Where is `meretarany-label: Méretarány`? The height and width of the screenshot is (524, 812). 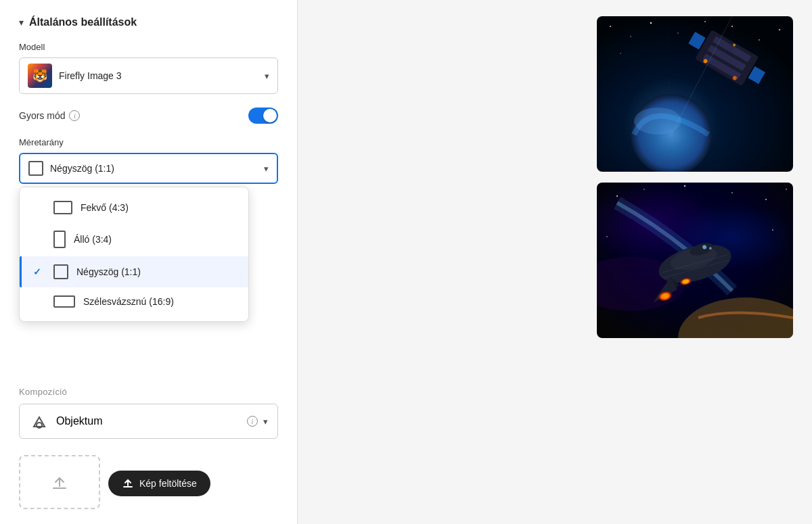
meretarany-label: Méretarány is located at coordinates (149, 142).